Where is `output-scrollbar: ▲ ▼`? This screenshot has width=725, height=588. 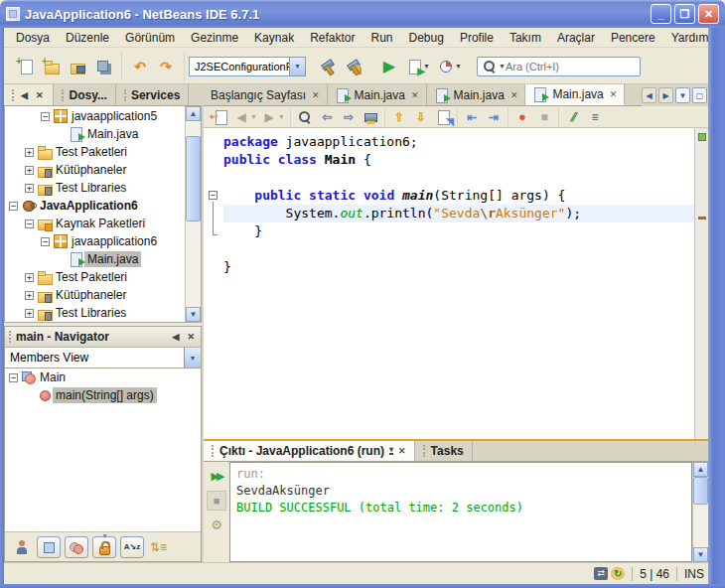 output-scrollbar: ▲ ▼ is located at coordinates (700, 513).